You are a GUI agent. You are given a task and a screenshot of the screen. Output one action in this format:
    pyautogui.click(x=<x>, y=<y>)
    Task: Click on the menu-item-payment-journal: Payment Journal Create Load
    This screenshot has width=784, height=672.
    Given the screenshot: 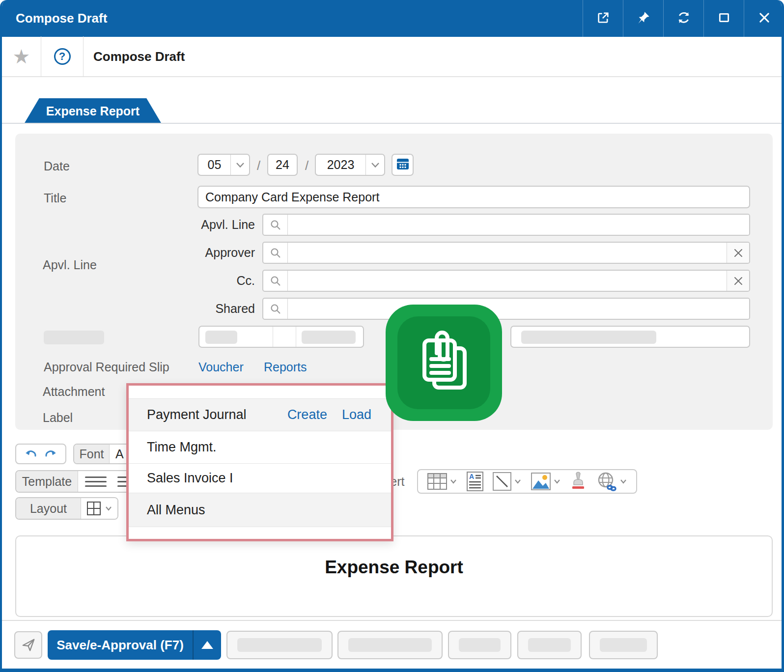 What is the action you would take?
    pyautogui.click(x=260, y=415)
    